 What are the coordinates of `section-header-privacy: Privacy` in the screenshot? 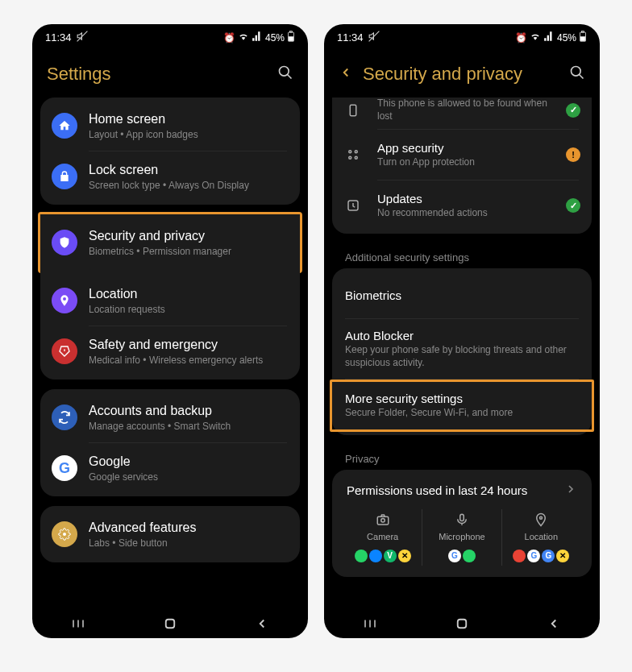 It's located at (462, 458).